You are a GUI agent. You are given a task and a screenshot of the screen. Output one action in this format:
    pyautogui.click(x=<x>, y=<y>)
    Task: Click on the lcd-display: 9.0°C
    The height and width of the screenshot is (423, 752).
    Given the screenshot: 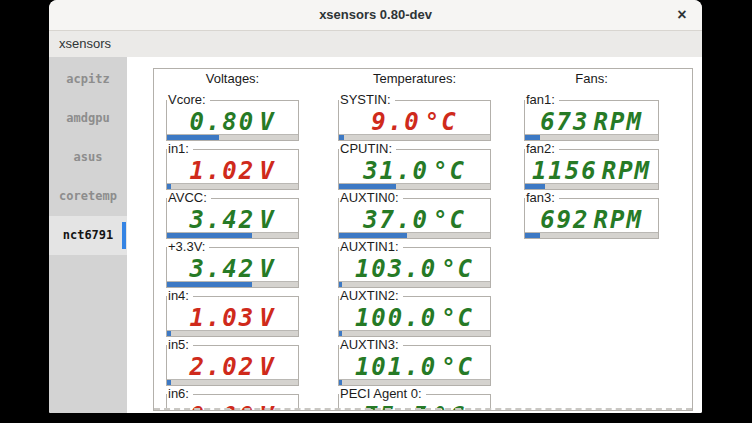 What is the action you would take?
    pyautogui.click(x=414, y=122)
    